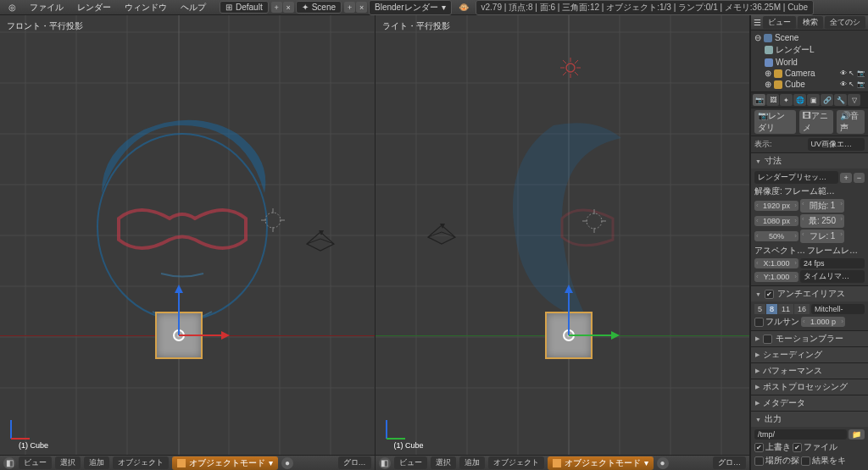 The height and width of the screenshot is (470, 868). I want to click on res-percent-field: 50%, so click(776, 236).